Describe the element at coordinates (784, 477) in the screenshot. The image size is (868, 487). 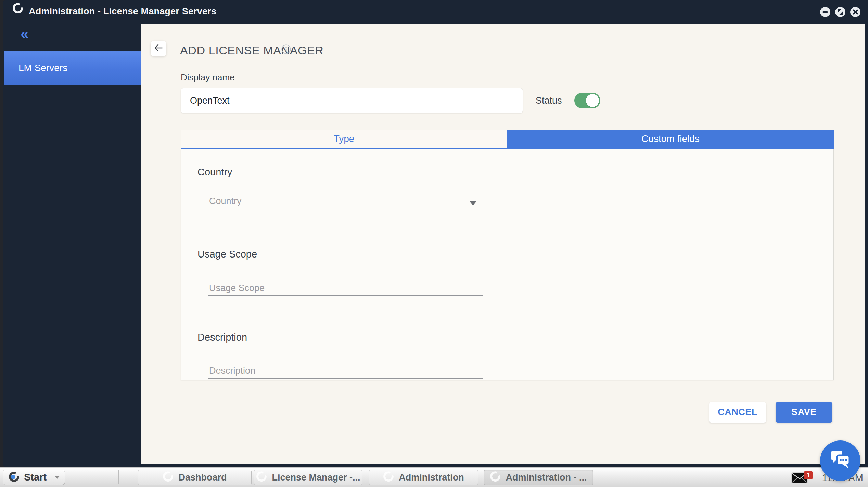
I see `tray-separator` at that location.